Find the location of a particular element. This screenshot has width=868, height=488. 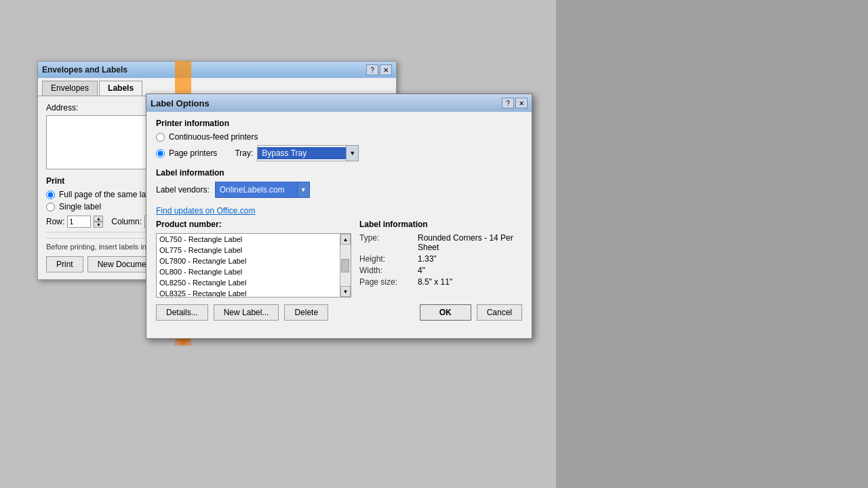

type-value: Rounded Corners - 14 Per Sheet is located at coordinates (470, 243).